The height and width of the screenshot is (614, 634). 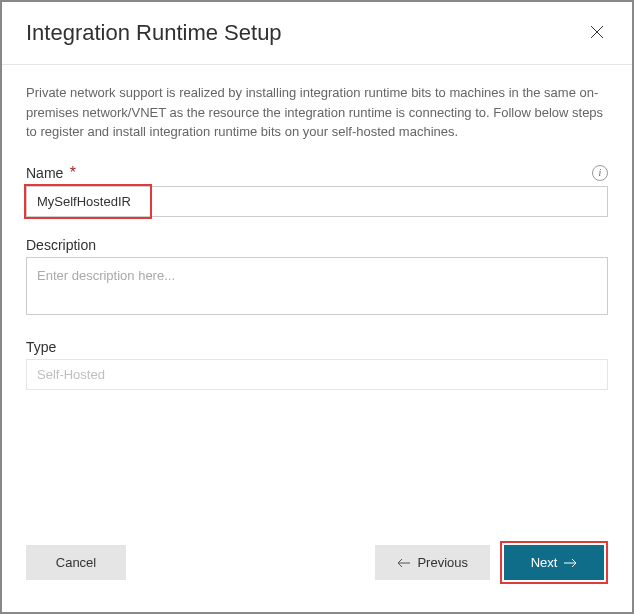 I want to click on next-highlight: Next, so click(x=554, y=562).